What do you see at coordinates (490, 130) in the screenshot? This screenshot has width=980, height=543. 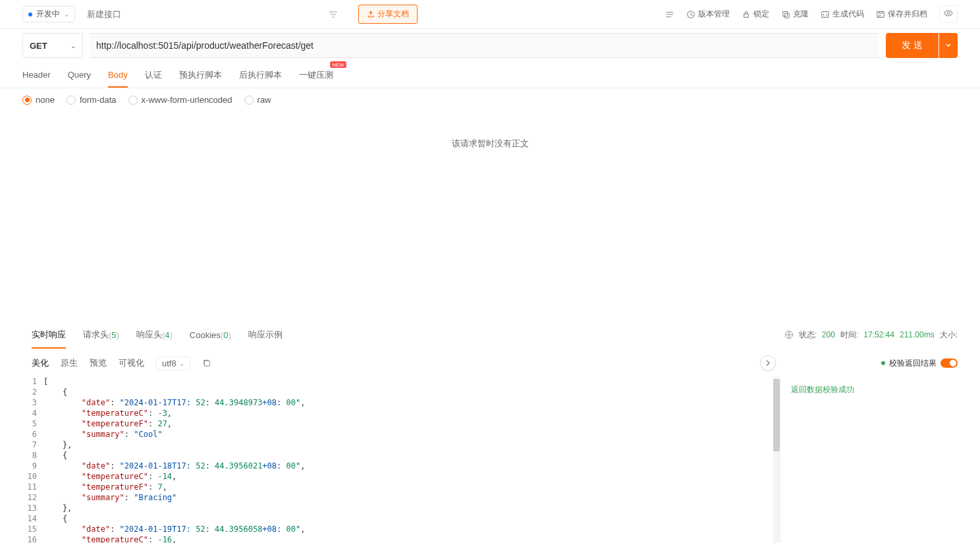 I see `no-body-text: 该请求暂时没有正文` at bounding box center [490, 130].